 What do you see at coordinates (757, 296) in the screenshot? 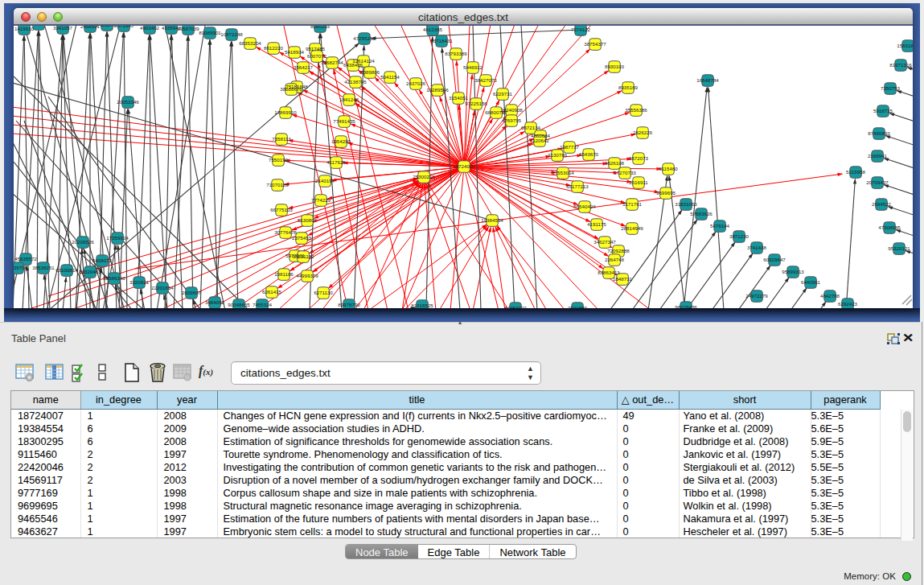
I see `svg-text: 24972279` at bounding box center [757, 296].